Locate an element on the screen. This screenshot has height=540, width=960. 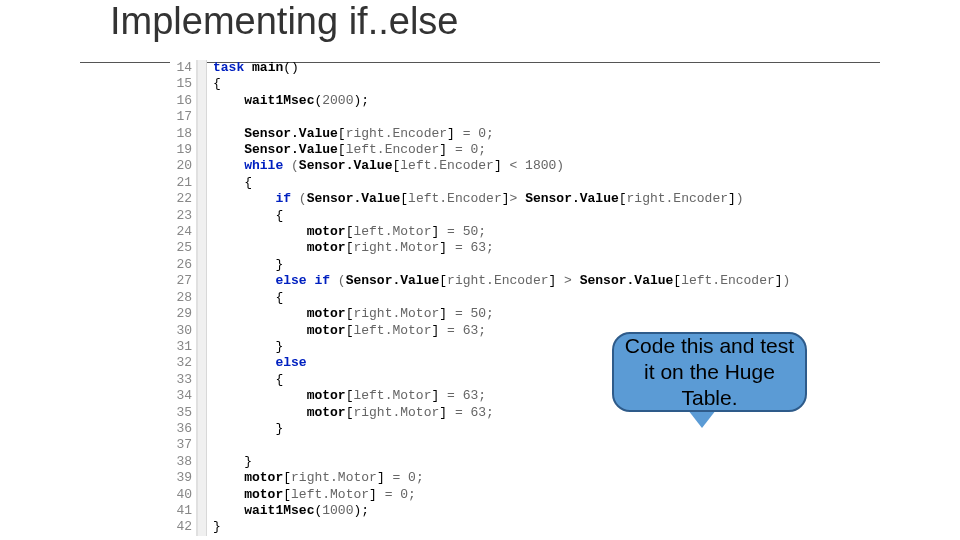
code-line: Sensor.Value[left.Encoder] = 0; is located at coordinates (502, 150).